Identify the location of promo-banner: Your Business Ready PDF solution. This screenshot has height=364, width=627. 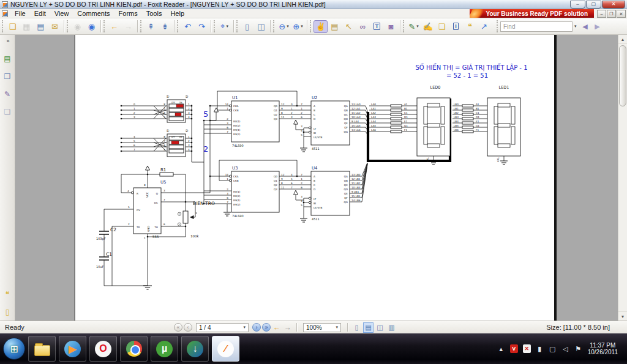
(531, 13).